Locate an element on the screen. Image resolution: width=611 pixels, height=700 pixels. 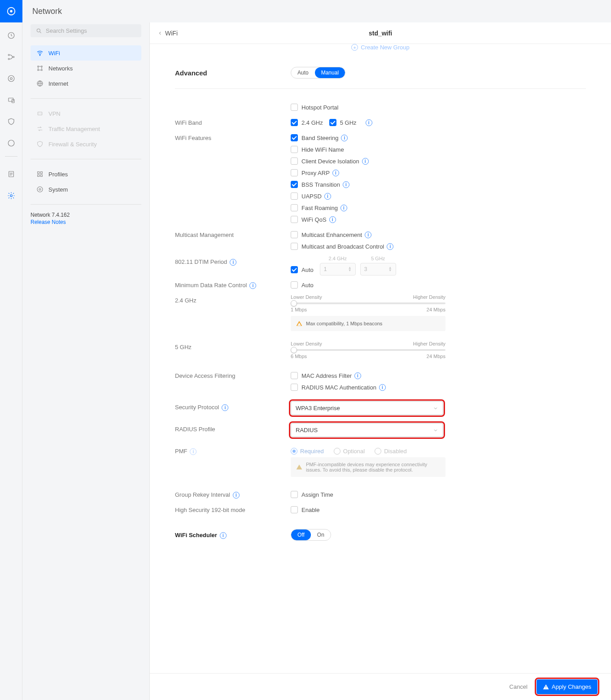
left-rail is located at coordinates (11, 350).